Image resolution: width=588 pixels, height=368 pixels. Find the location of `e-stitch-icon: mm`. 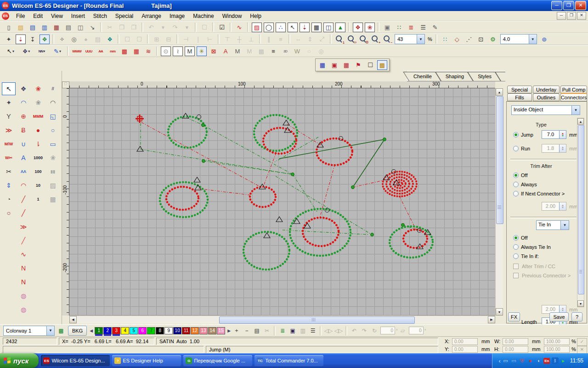

e-stitch-icon: mm is located at coordinates (113, 52).